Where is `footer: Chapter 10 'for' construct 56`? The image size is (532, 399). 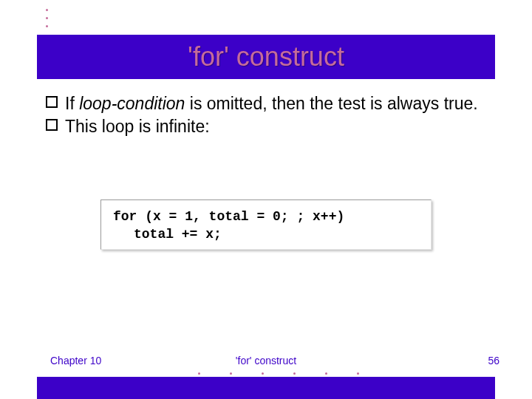
footer: Chapter 10 'for' construct 56 is located at coordinates (266, 363).